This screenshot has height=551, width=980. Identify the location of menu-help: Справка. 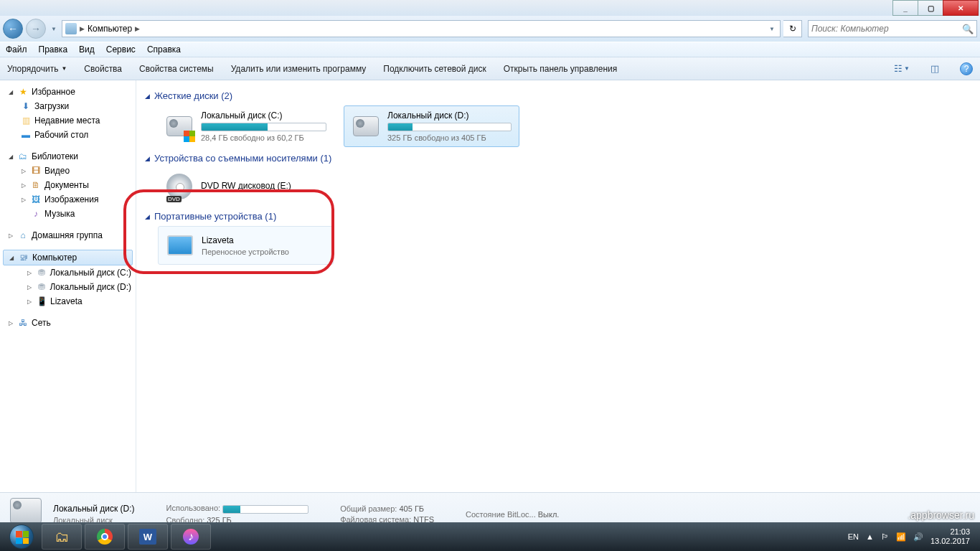
(164, 50).